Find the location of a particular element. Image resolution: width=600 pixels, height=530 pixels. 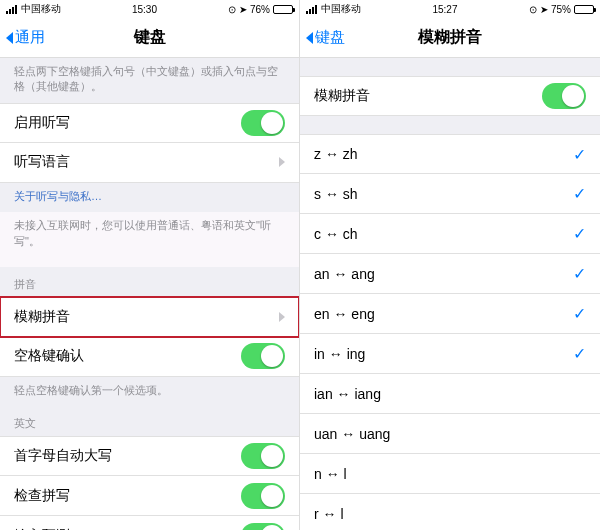

status-time: 15:27 is located at coordinates (444, 10).